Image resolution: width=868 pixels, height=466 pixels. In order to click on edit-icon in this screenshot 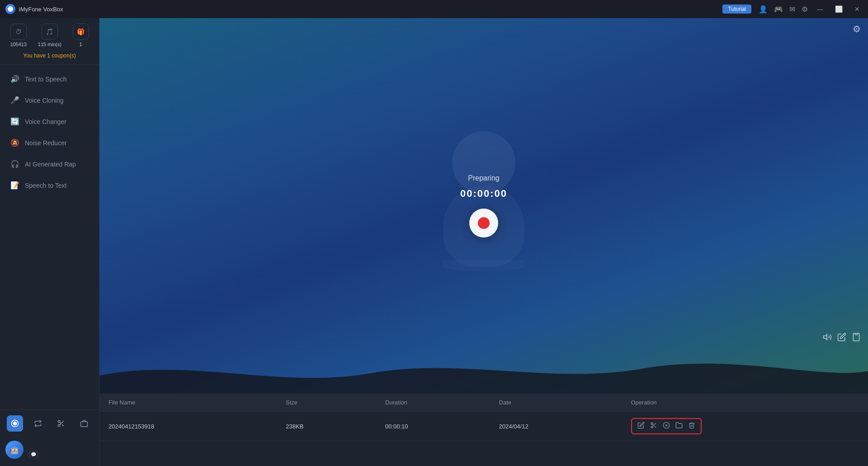, I will do `click(842, 338)`.